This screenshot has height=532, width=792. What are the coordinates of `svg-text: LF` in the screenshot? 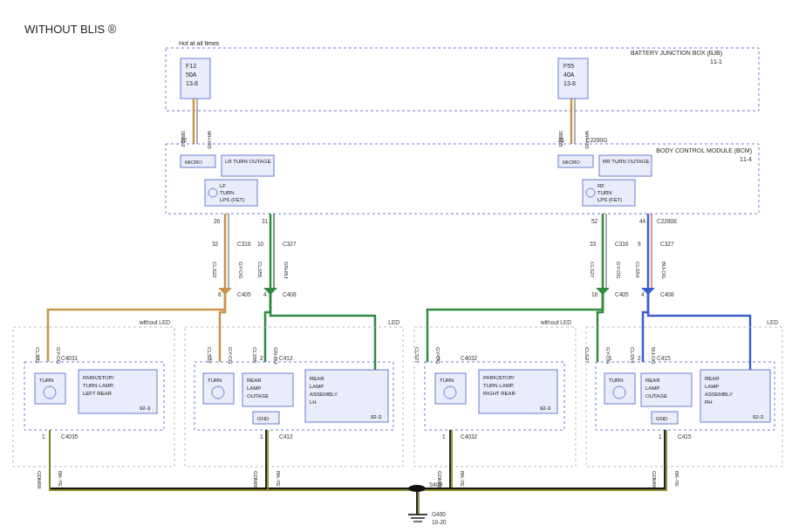 It's located at (223, 186).